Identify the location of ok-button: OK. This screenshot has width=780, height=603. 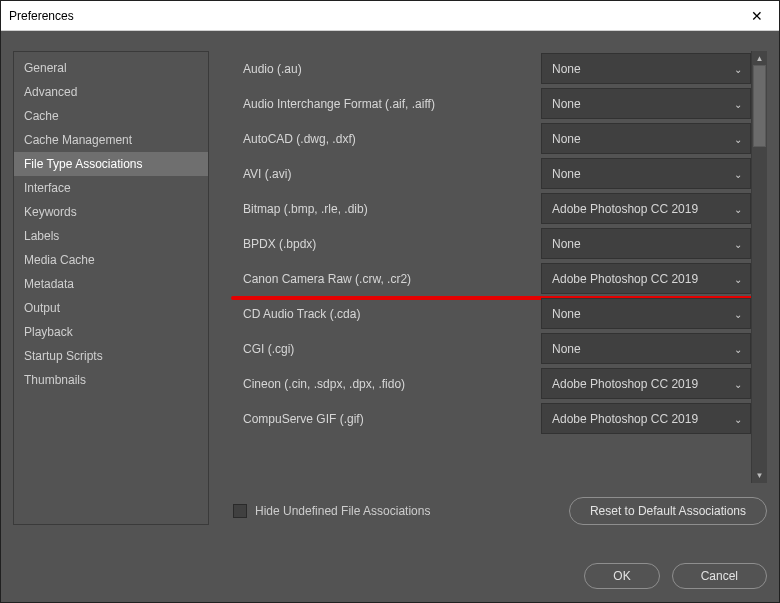
(622, 576).